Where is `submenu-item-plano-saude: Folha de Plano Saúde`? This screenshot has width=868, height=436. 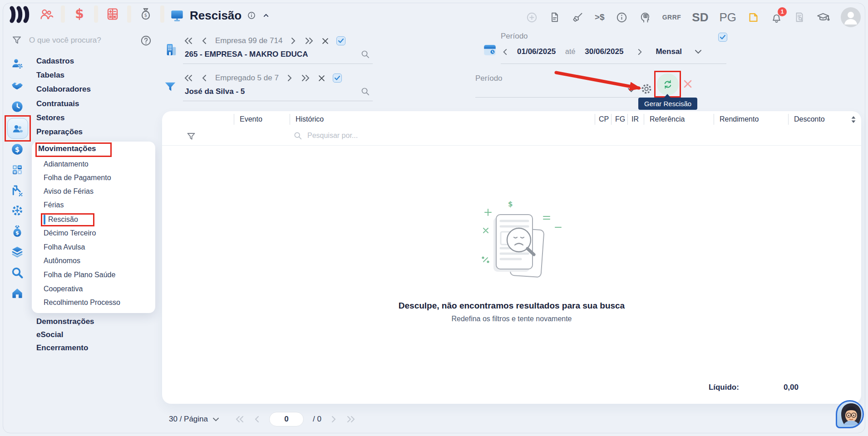
submenu-item-plano-saude: Folha de Plano Saúde is located at coordinates (79, 275).